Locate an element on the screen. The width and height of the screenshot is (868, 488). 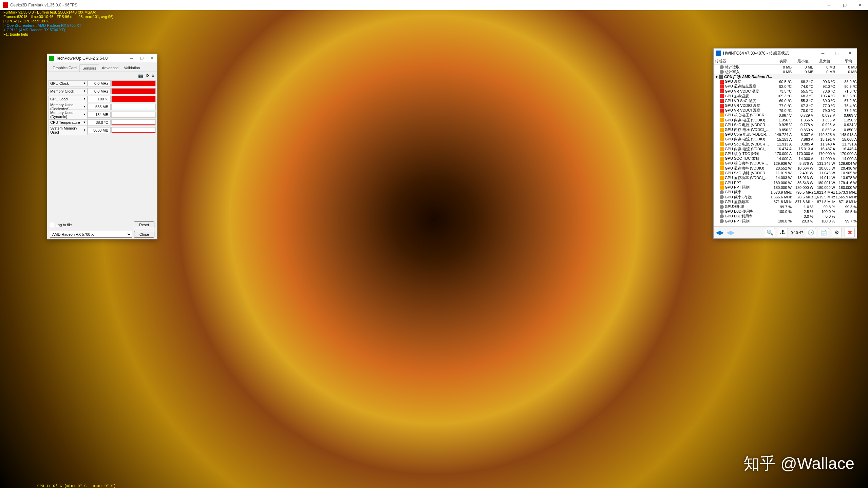
furmark-icon is located at coordinates (5, 5).